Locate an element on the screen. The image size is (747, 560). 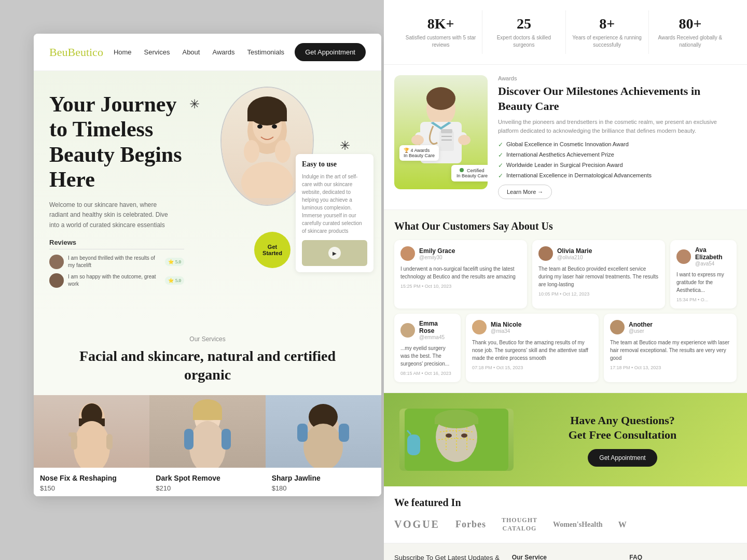
service-info-3: Sharp Jawline $180 is located at coordinates (324, 482).